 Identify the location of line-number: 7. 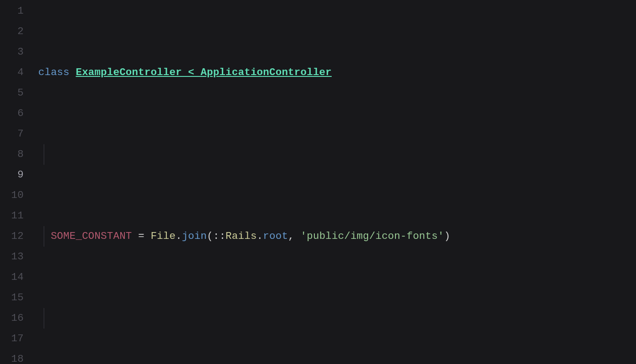
(12, 134).